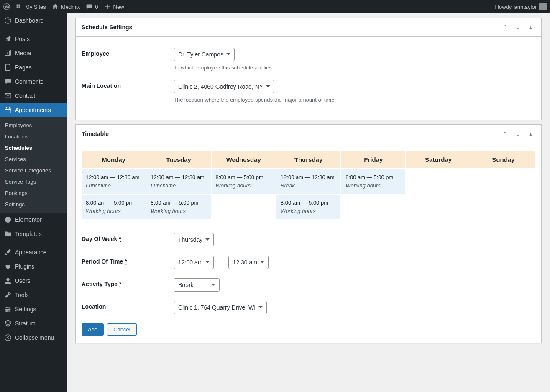 The width and height of the screenshot is (550, 392). What do you see at coordinates (33, 96) in the screenshot?
I see `sidebar-item-contact: Contact` at bounding box center [33, 96].